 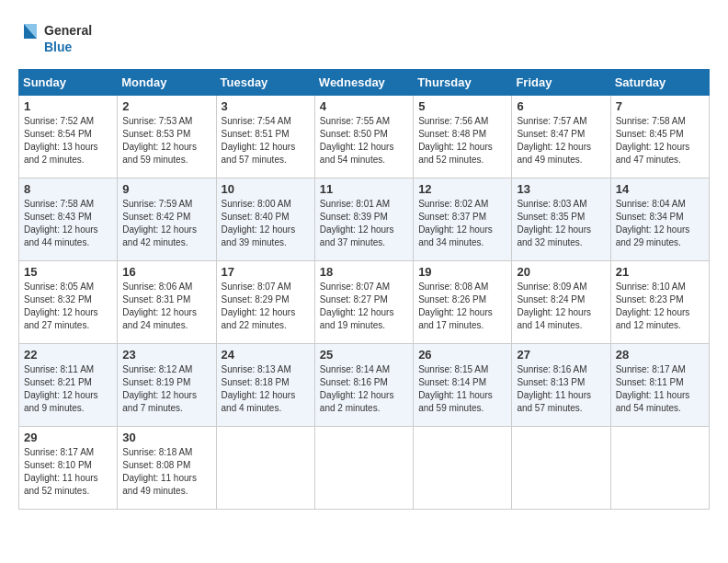 I want to click on day-number: 11, so click(x=364, y=190).